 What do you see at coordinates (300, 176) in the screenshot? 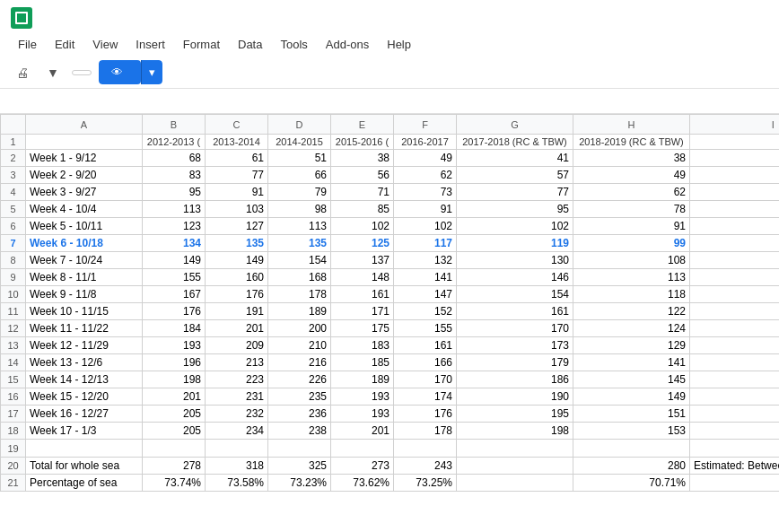
I see `cell: 66` at bounding box center [300, 176].